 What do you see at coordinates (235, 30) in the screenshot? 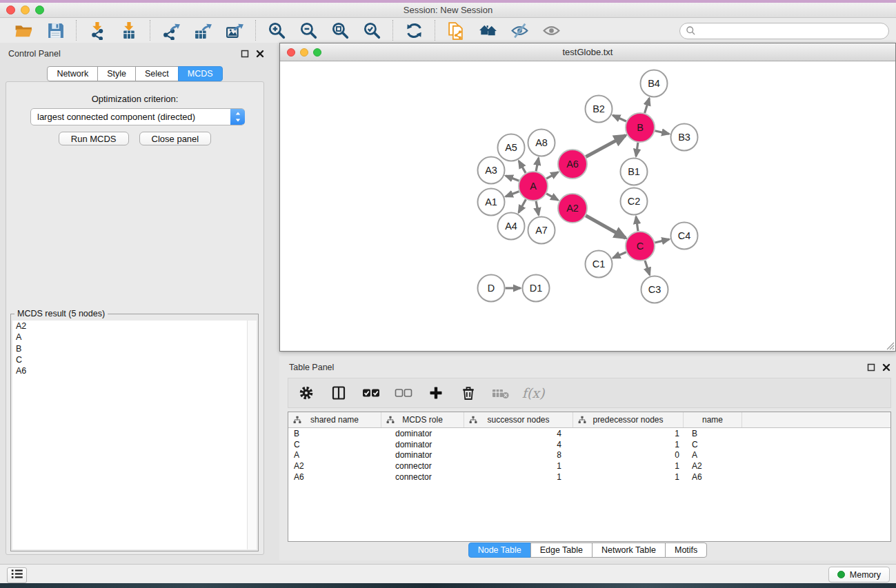
I see `export-image-icon` at bounding box center [235, 30].